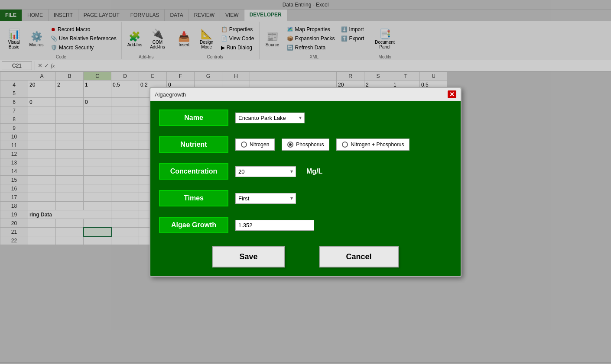 The image size is (611, 364). I want to click on times-label-button: Times, so click(194, 198).